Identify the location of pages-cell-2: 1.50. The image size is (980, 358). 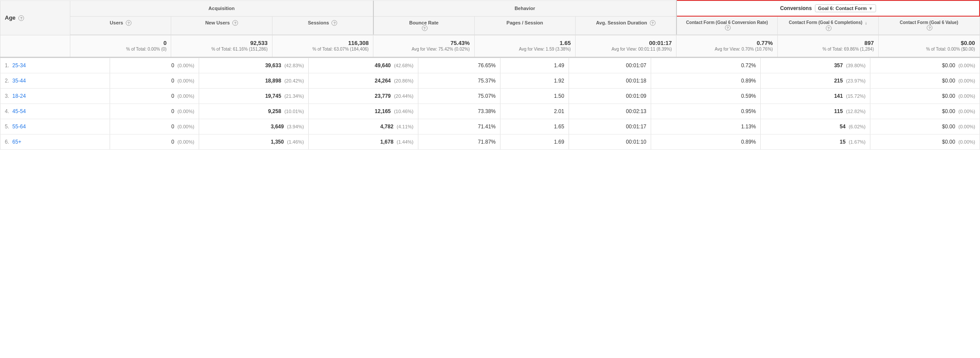
(535, 96).